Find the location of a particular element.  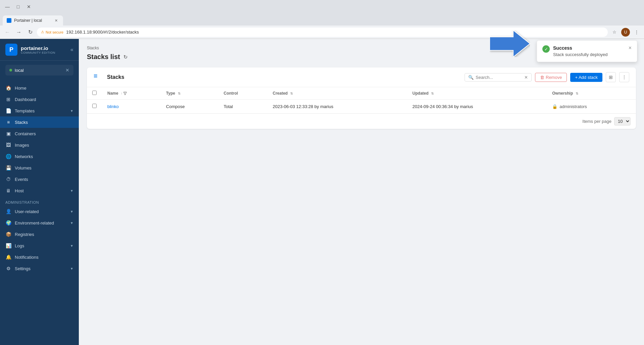

table-body: blinko Compose Total 2023-06-03 12:33:28… is located at coordinates (362, 107).